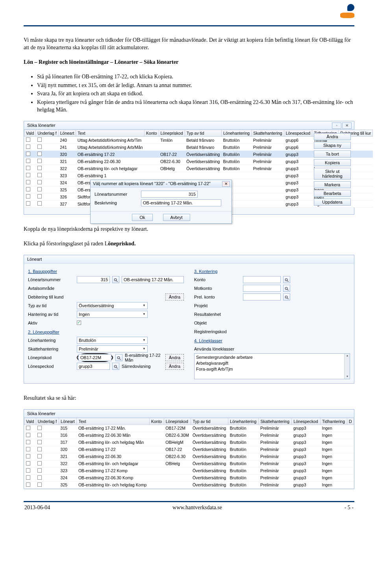 Image resolution: width=378 pixels, height=588 pixels. I want to click on input-konto, so click(262, 280).